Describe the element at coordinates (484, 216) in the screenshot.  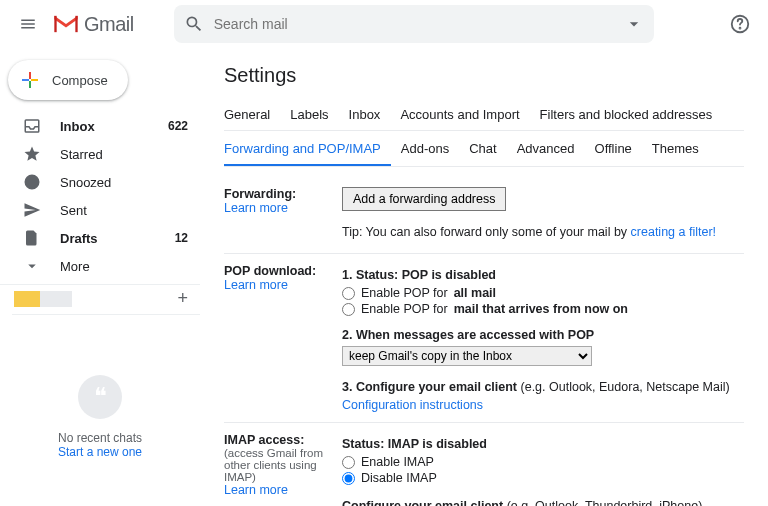
I see `forwarding-section: Forwarding: Learn more Add a forwarding …` at that location.